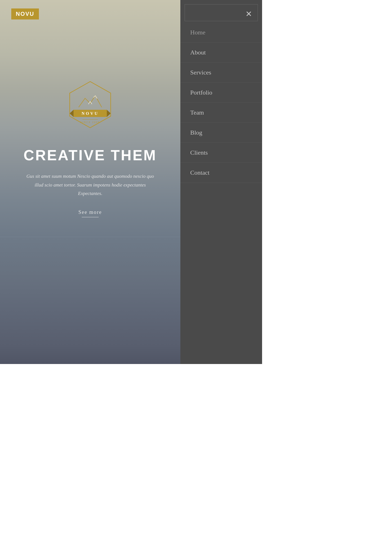 The width and height of the screenshot is (392, 546). I want to click on nav-item-home: Home, so click(221, 33).